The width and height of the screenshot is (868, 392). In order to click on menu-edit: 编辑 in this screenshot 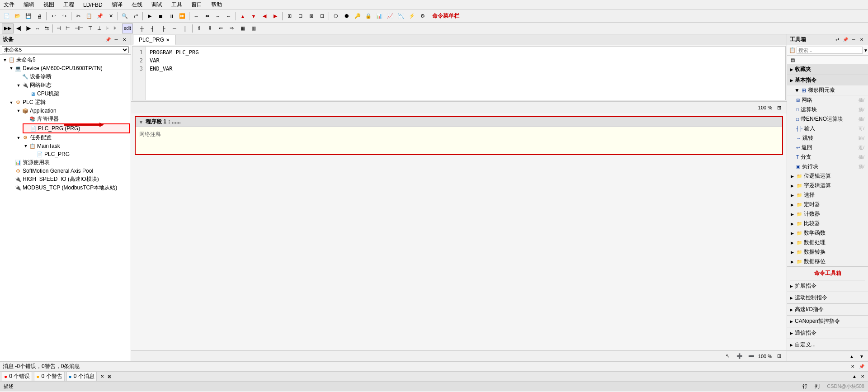, I will do `click(29, 5)`.